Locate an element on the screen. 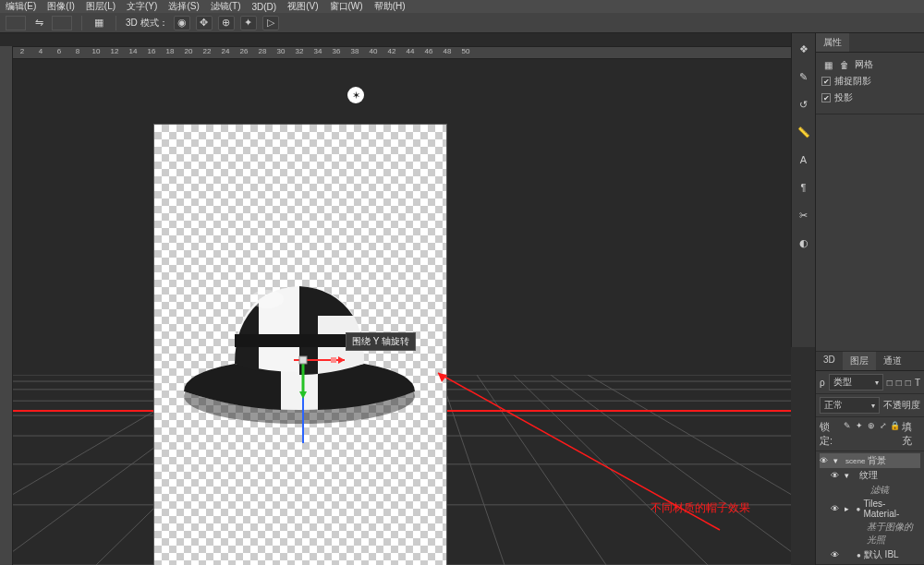 The height and width of the screenshot is (565, 924). tab-layers: 图层 is located at coordinates (859, 361).